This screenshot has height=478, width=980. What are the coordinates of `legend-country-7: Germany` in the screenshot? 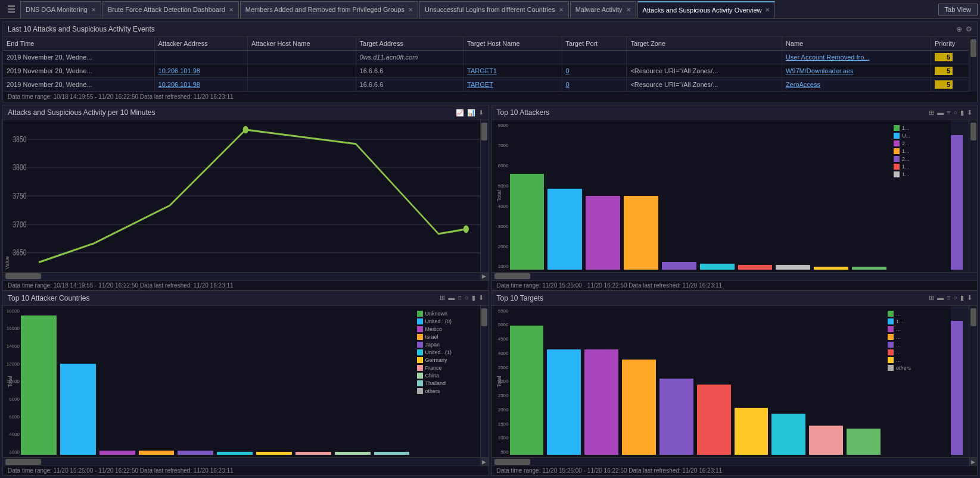 It's located at (447, 360).